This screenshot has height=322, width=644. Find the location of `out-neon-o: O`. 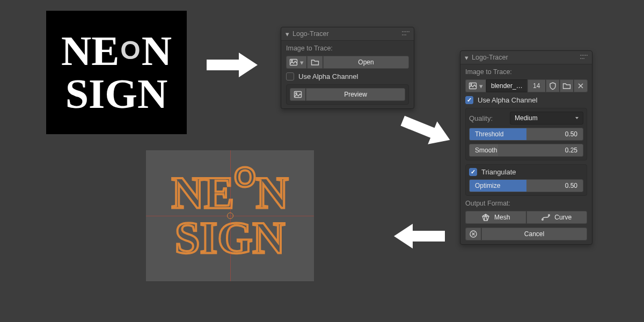

out-neon-o: O is located at coordinates (245, 184).